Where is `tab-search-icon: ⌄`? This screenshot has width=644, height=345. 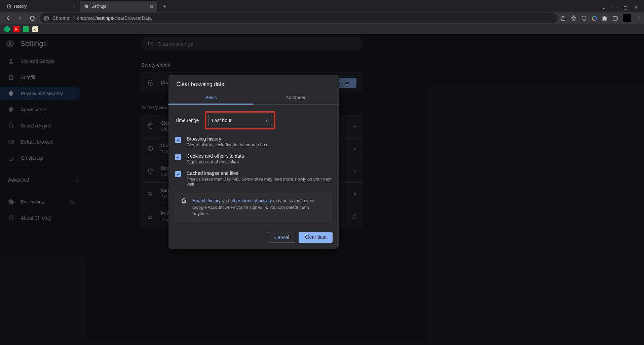
tab-search-icon: ⌄ is located at coordinates (604, 7).